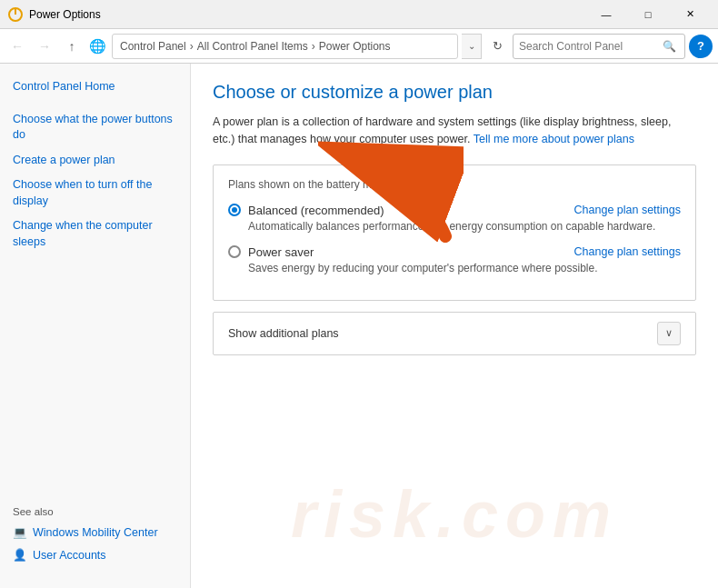  What do you see at coordinates (648, 15) in the screenshot?
I see `window-controls: — □ ✕` at bounding box center [648, 15].